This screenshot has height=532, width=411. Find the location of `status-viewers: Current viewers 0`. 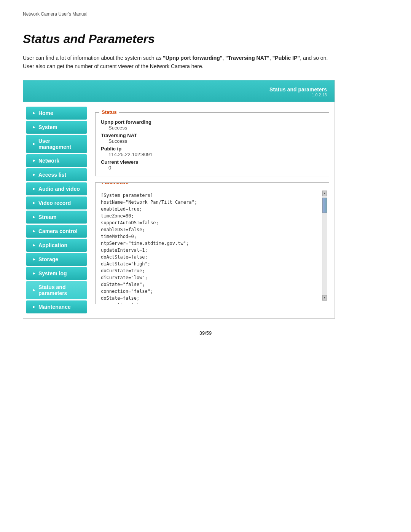

status-viewers: Current viewers 0 is located at coordinates (212, 165).